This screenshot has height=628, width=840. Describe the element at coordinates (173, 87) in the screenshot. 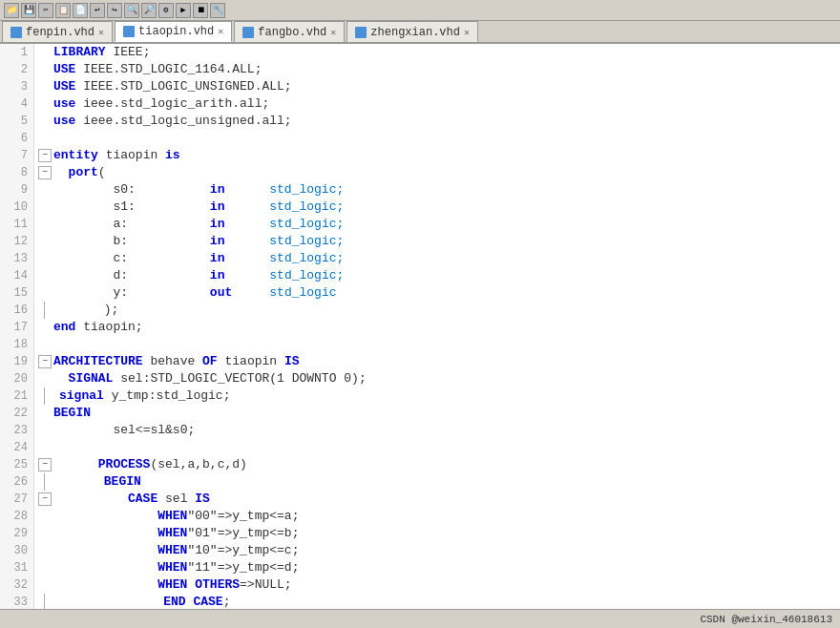

I see `code-content: USE IEEE.STD_LOGIC_UNSIGNED.ALL;` at that location.